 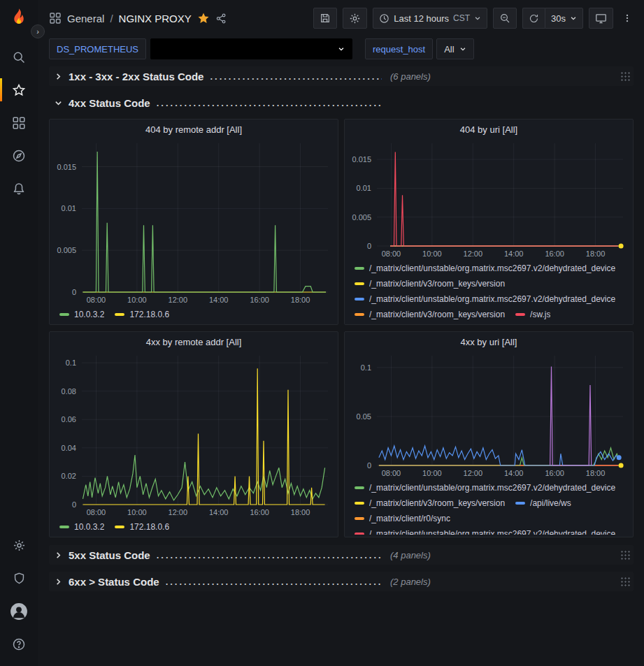 What do you see at coordinates (215, 77) in the screenshot?
I see `row-toggle-1xx: 1xx - 3xx - 2xx Status Code ............…` at bounding box center [215, 77].